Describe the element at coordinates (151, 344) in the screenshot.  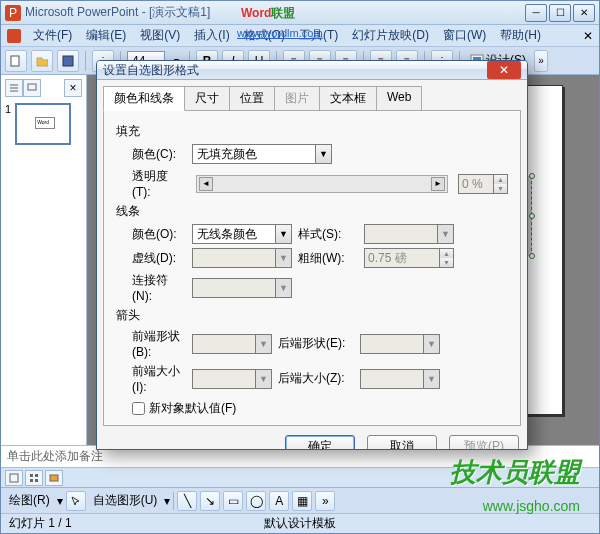
I see `begin-shape-label: 前端形状(B):` at that location.